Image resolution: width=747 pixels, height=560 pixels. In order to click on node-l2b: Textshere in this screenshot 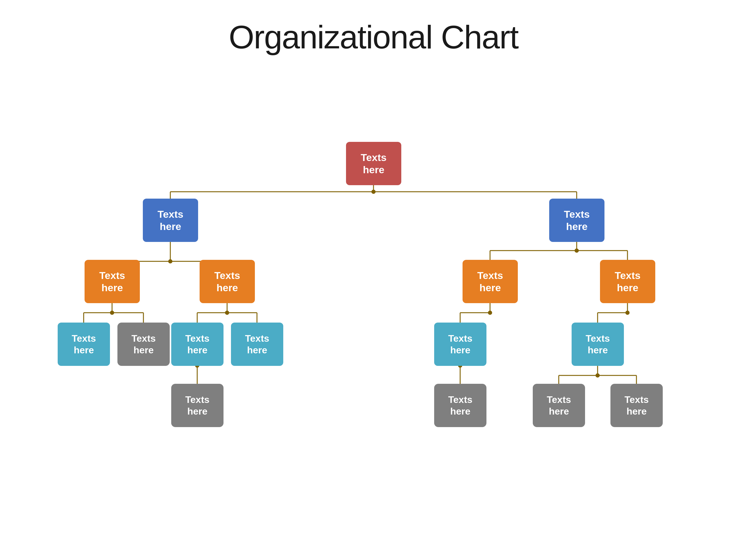, I will do `click(227, 282)`.